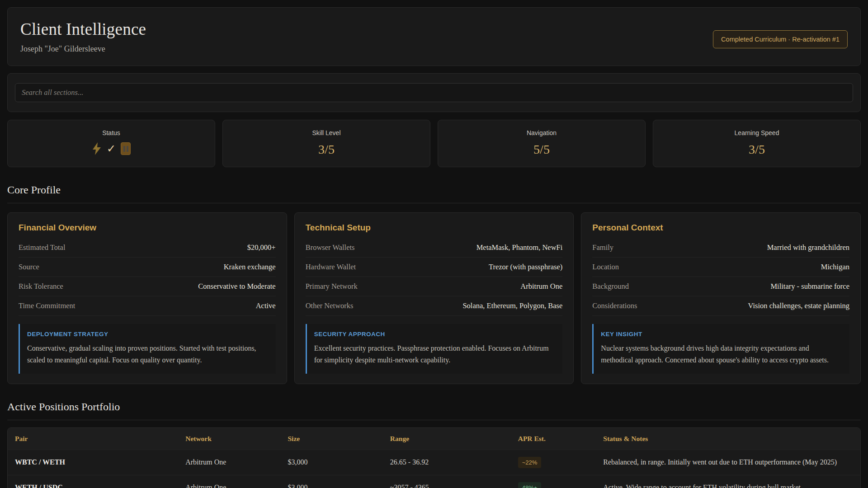  I want to click on kv-row: Location Michigan, so click(721, 267).